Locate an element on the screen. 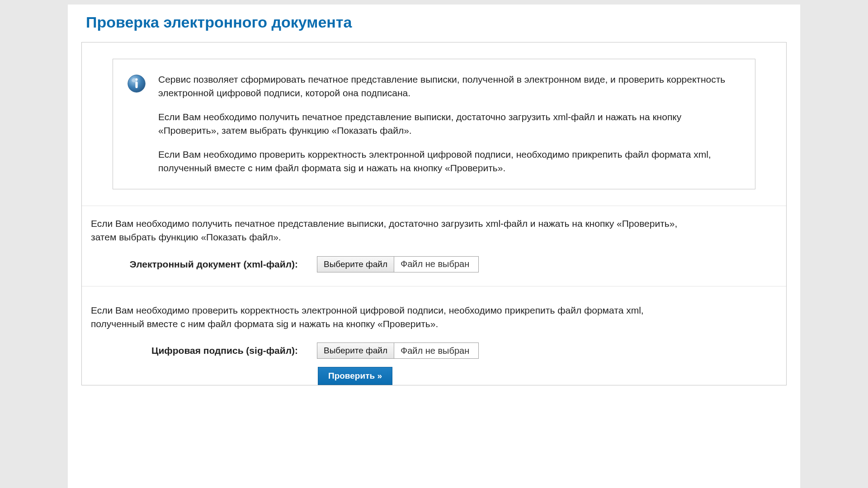  xml-file-control: Выберите файл Файл не выбран is located at coordinates (398, 264).